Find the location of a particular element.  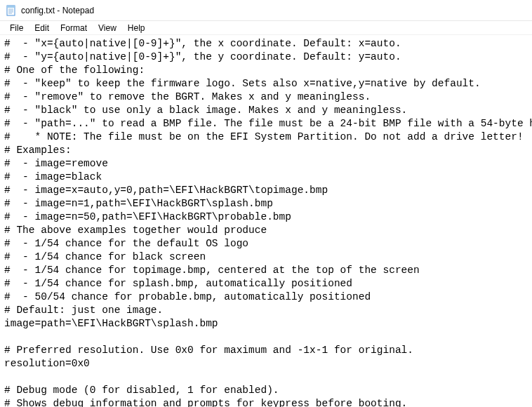

menu-file: File is located at coordinates (17, 28).